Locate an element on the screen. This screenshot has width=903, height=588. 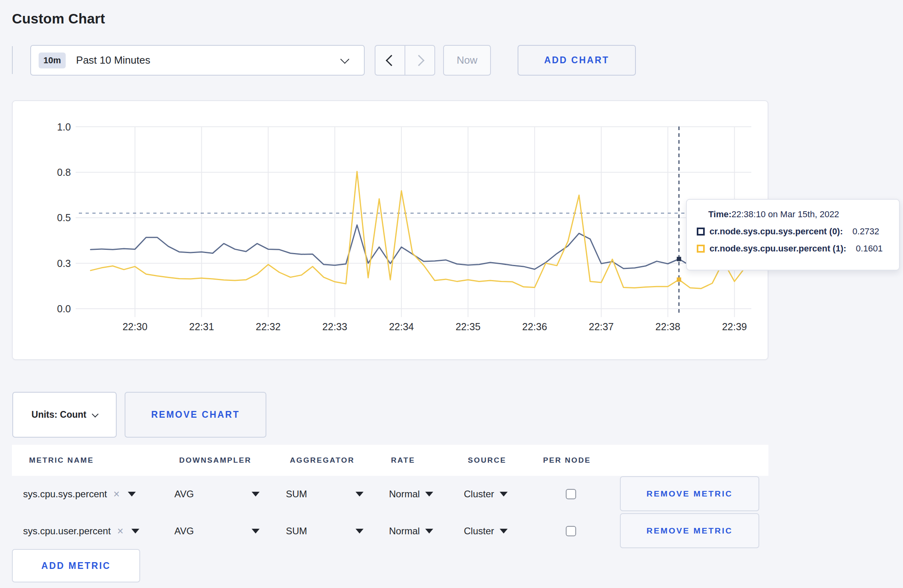
series-user-swatch-icon is located at coordinates (701, 249).